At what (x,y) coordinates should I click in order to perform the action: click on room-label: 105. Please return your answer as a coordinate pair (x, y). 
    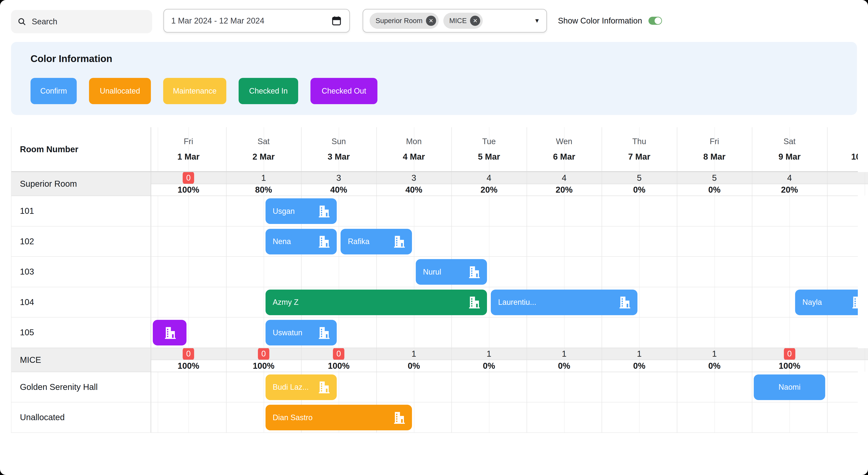
    Looking at the image, I should click on (81, 333).